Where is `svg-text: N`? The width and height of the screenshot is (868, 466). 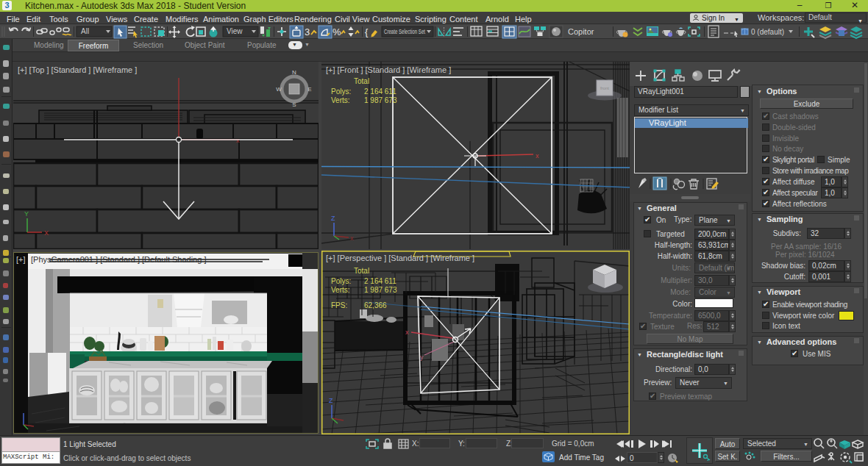 svg-text: N is located at coordinates (294, 72).